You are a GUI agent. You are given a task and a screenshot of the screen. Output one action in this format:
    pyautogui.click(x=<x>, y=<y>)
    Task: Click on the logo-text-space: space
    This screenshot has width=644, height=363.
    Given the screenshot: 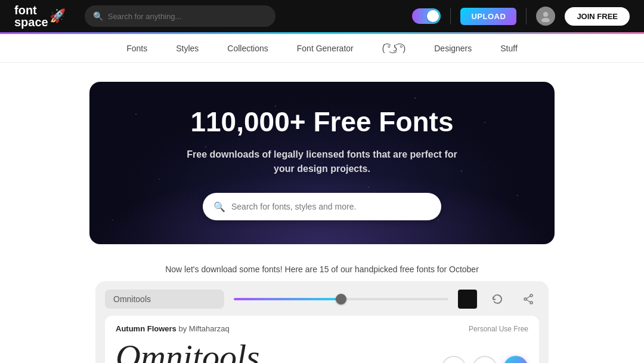 What is the action you would take?
    pyautogui.click(x=31, y=22)
    